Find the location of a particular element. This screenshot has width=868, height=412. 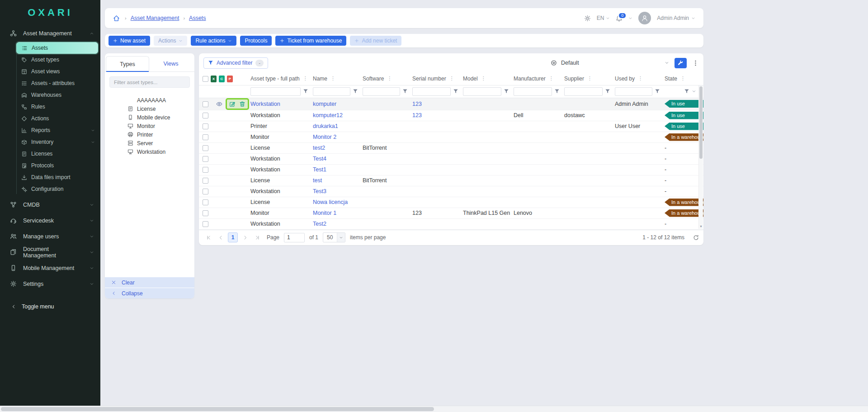

notifications-caret-icon is located at coordinates (630, 18).